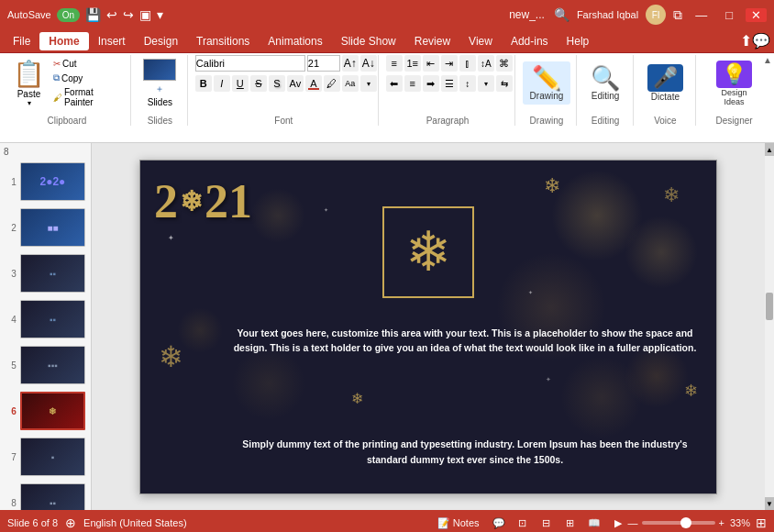  What do you see at coordinates (431, 83) in the screenshot?
I see `align-right-button: ➡` at bounding box center [431, 83].